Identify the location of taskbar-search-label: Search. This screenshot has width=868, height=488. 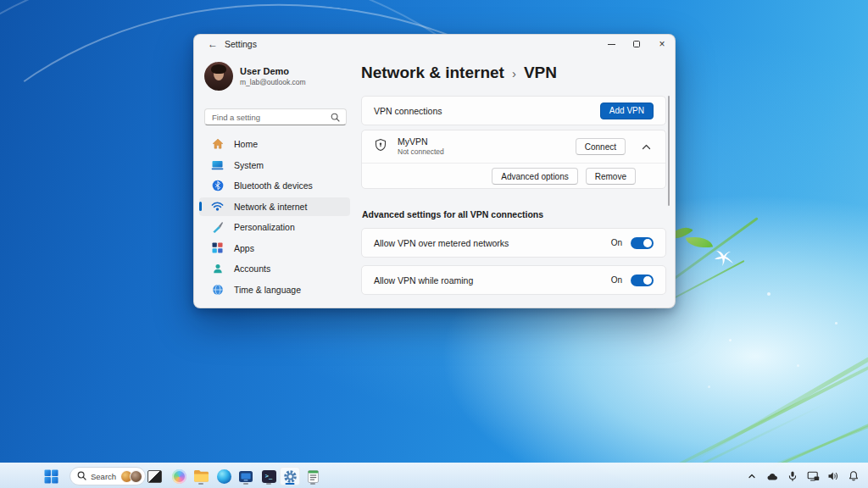
(105, 476).